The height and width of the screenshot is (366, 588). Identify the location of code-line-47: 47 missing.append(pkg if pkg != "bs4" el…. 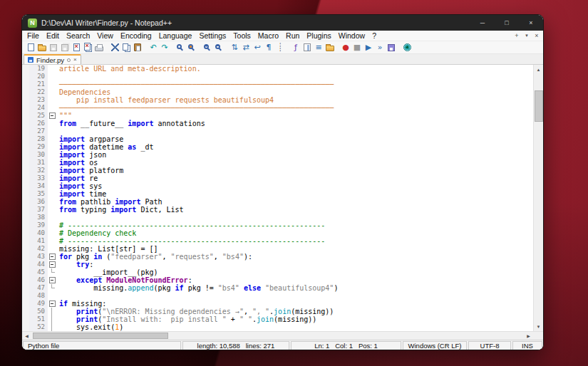
(278, 288).